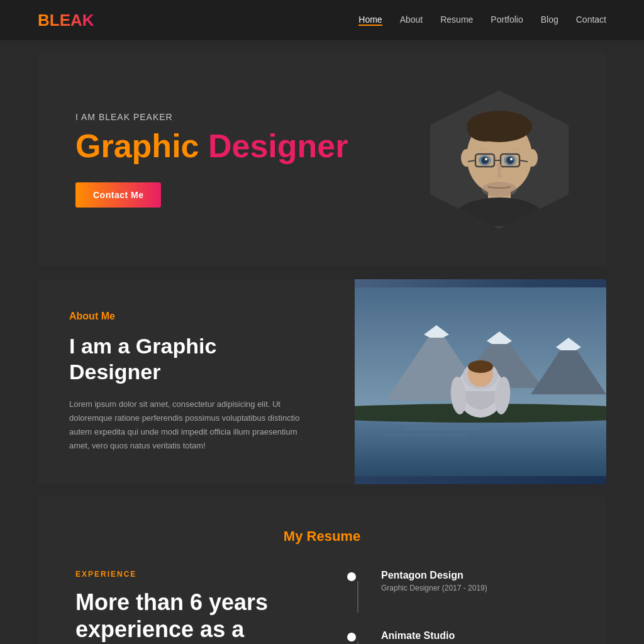 The width and height of the screenshot is (644, 644). Describe the element at coordinates (370, 20) in the screenshot. I see `nav-home: Home` at that location.